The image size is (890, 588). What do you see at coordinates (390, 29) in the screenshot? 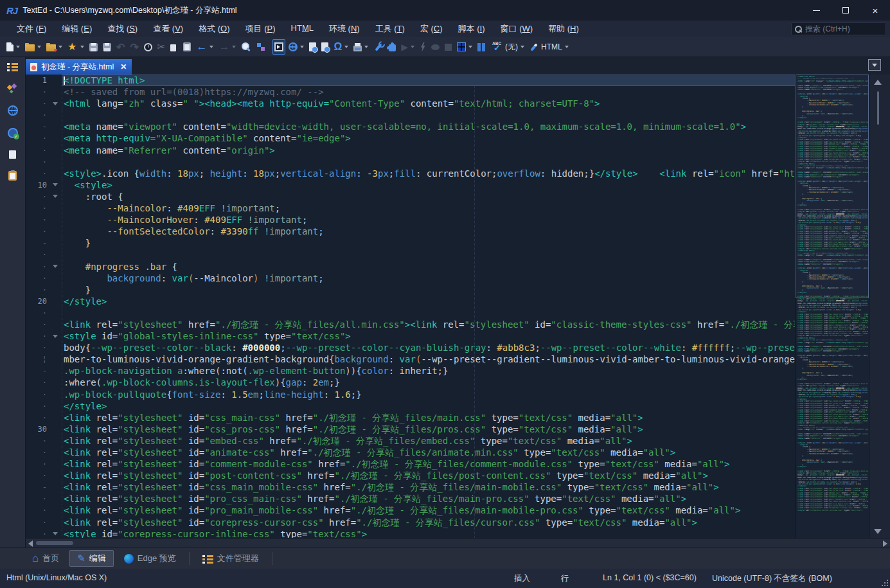
I see `menu-item-工具: 工具 (T)` at bounding box center [390, 29].